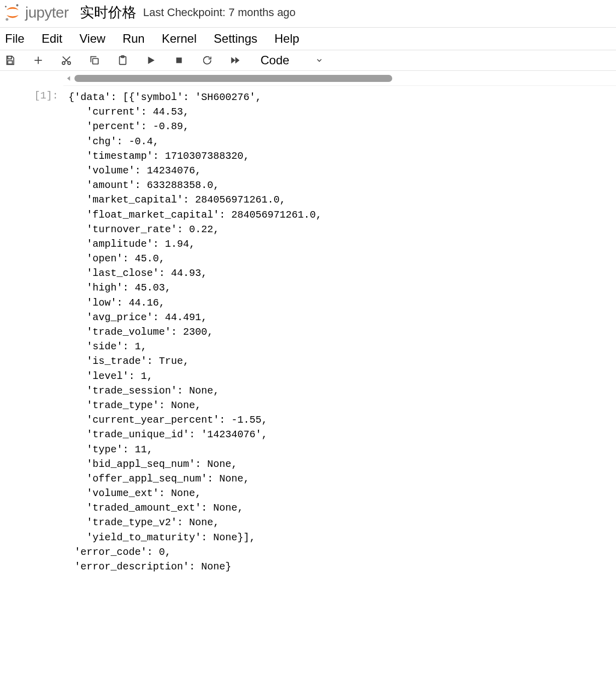 The height and width of the screenshot is (681, 616). Describe the element at coordinates (235, 39) in the screenshot. I see `menu-settings: Settings` at that location.